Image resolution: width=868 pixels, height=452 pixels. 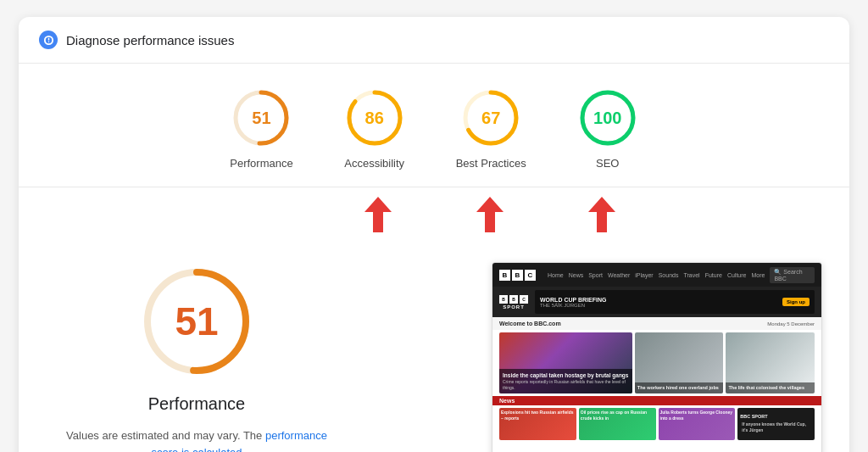 I want to click on header-title: Diagnose performance issues, so click(x=150, y=41).